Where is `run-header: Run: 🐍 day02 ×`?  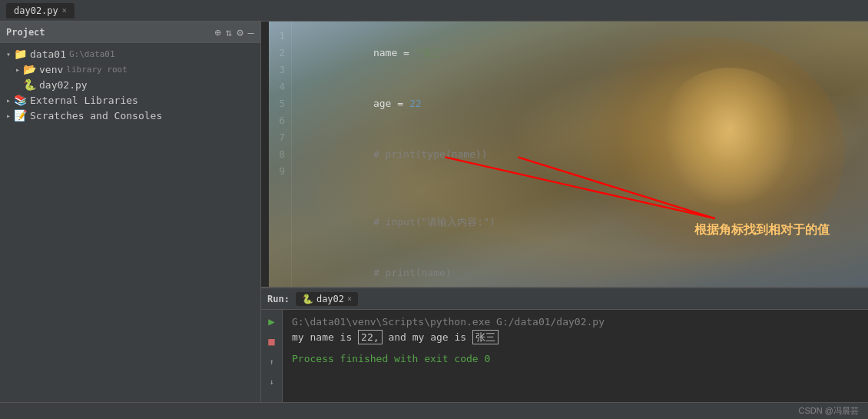
run-header: Run: 🐍 day02 × is located at coordinates (565, 299).